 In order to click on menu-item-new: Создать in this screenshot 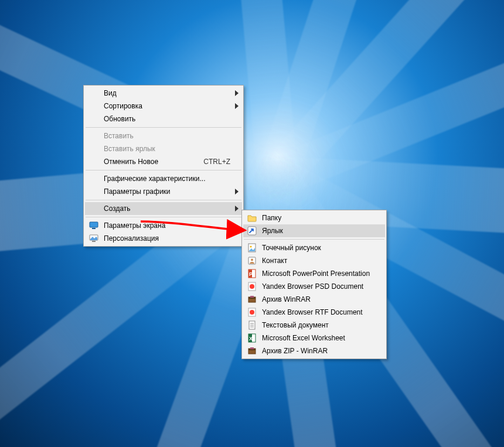, I will do `click(164, 209)`.